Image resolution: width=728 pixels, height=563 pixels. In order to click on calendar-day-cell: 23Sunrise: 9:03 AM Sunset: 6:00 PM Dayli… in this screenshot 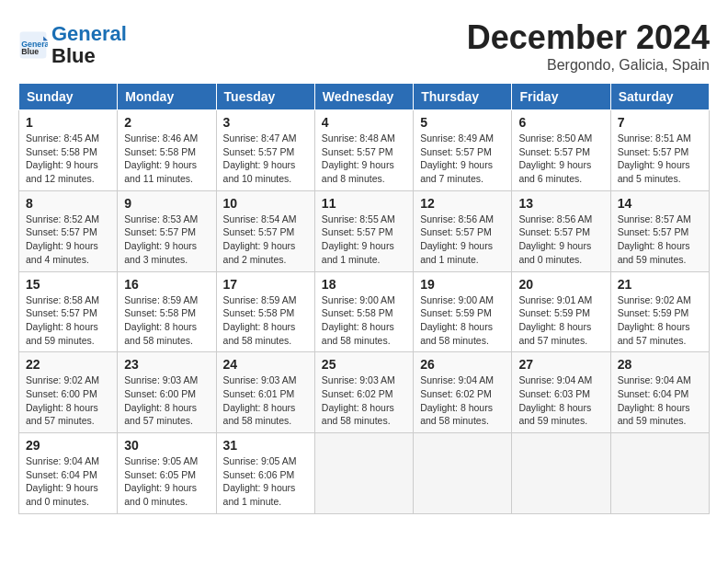, I will do `click(167, 393)`.